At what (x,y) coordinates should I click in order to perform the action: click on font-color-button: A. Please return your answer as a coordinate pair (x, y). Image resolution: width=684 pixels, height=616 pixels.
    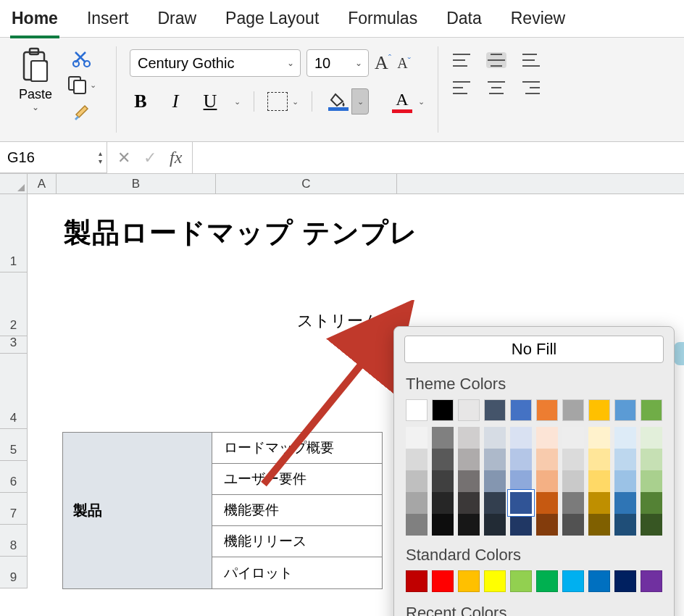
    Looking at the image, I should click on (402, 101).